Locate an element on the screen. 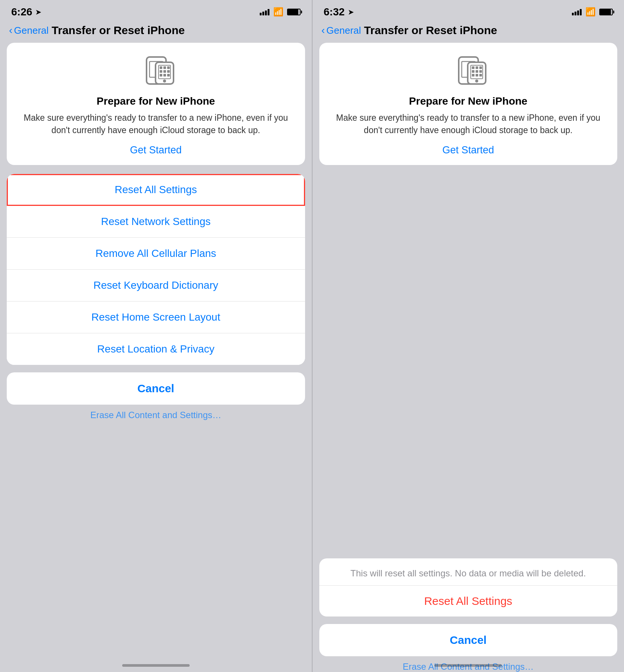 The height and width of the screenshot is (672, 624). left-time: 6:26 is located at coordinates (22, 12).